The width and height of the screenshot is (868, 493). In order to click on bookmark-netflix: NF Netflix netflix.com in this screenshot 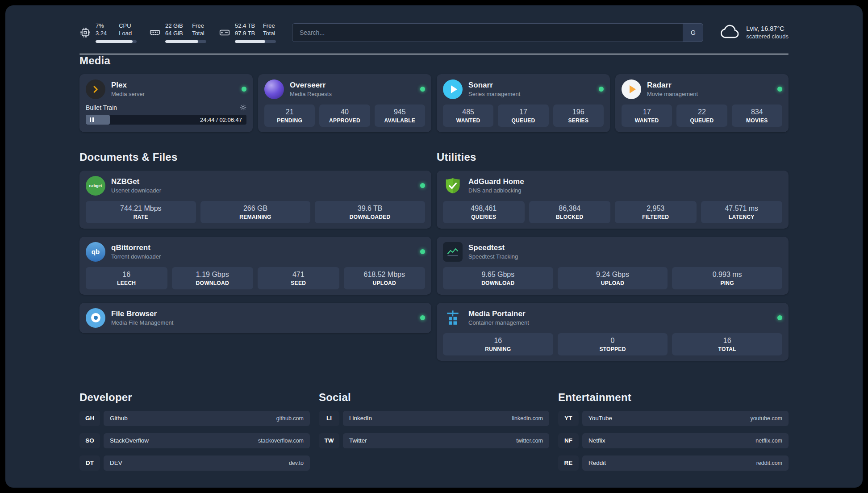, I will do `click(673, 441)`.